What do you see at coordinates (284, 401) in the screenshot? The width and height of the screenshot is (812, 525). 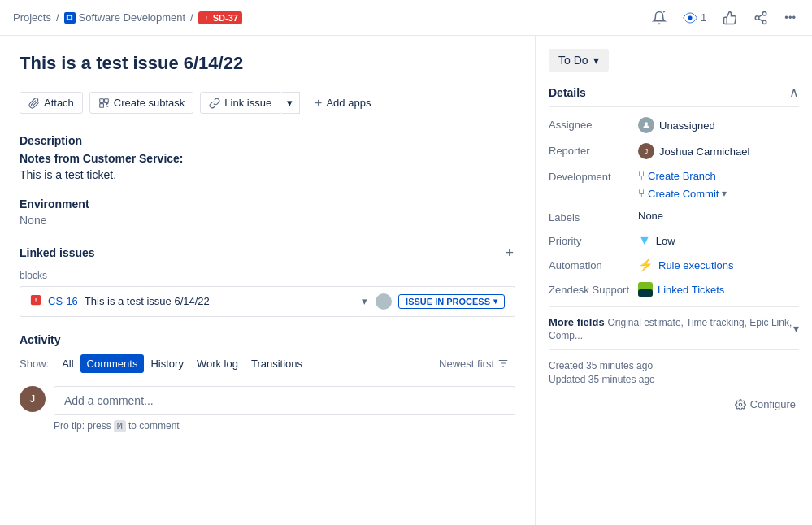 I see `comment-input: Add a comment...` at bounding box center [284, 401].